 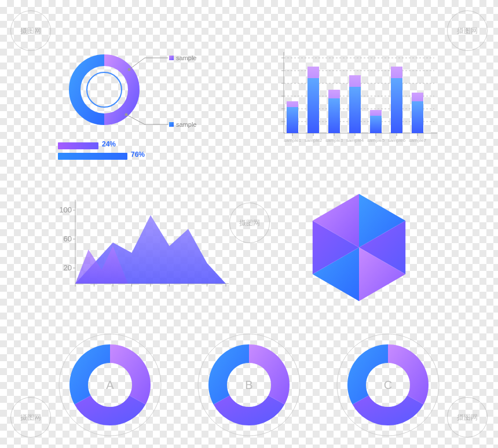 What do you see at coordinates (376, 140) in the screenshot?
I see `svg-text: sample5` at bounding box center [376, 140].